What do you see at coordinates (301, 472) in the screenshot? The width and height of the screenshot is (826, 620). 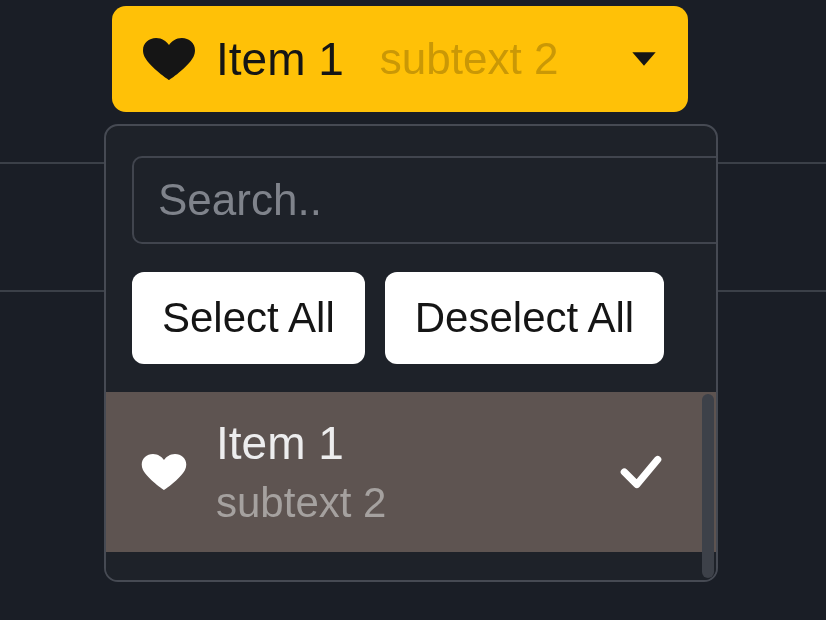 I see `option-text: Item 1 subtext 2` at bounding box center [301, 472].